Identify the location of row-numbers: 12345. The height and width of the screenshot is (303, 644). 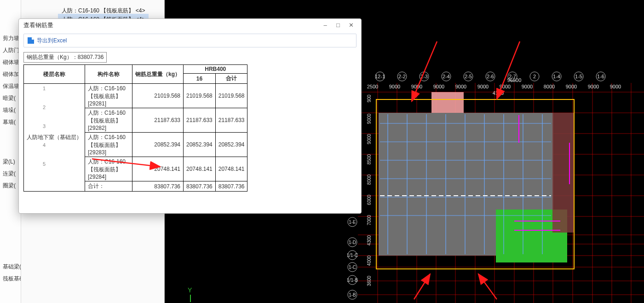
(44, 126).